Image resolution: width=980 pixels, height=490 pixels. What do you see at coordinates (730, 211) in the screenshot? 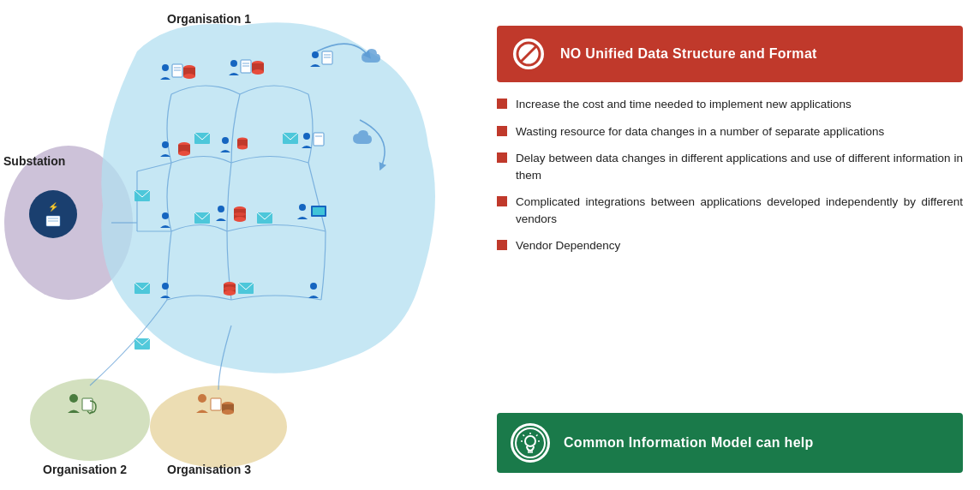
I see `list-item: Complicated integrations between applica…` at bounding box center [730, 211].